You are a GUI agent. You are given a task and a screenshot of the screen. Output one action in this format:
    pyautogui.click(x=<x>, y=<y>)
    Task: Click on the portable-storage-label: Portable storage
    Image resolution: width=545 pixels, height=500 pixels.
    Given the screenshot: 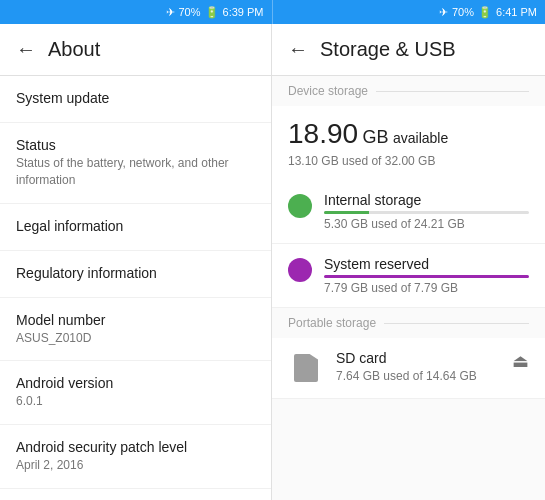 What is the action you would take?
    pyautogui.click(x=332, y=323)
    